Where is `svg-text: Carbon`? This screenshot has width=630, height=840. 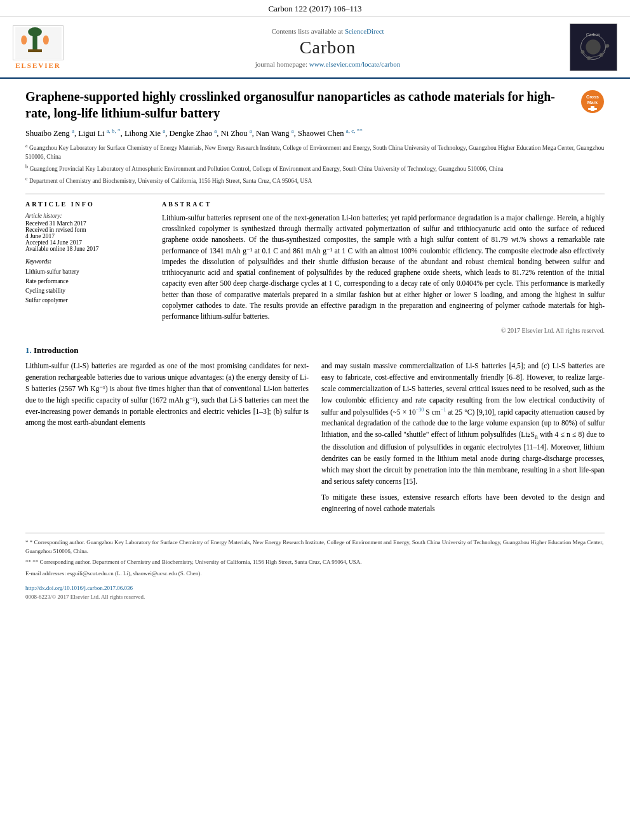
svg-text: Carbon is located at coordinates (593, 34).